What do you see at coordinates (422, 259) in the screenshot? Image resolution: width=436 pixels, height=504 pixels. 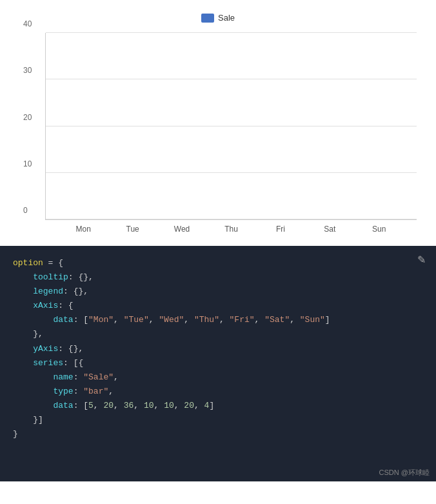 I see `edit-icon: ✎` at bounding box center [422, 259].